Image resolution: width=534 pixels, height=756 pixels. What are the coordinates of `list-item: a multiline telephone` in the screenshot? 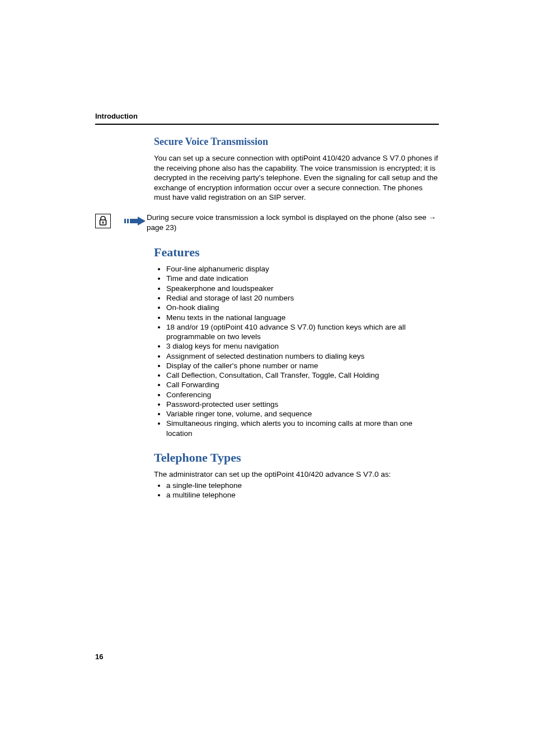 It's located at (302, 495).